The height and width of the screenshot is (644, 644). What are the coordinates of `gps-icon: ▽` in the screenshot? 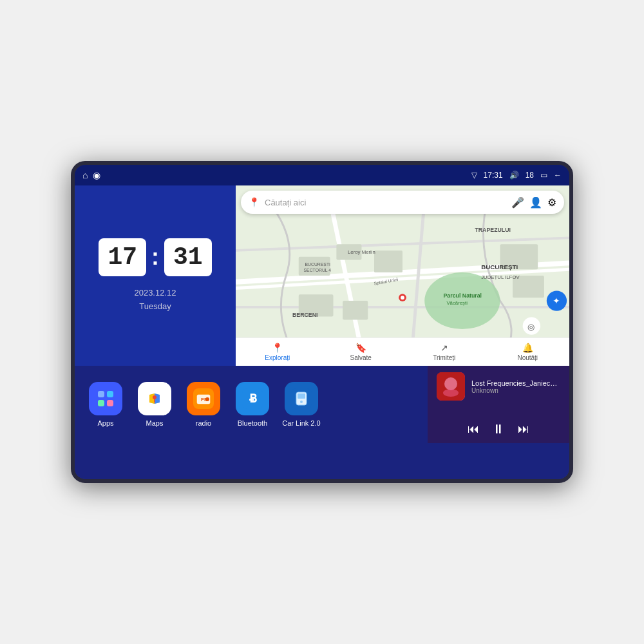 It's located at (474, 175).